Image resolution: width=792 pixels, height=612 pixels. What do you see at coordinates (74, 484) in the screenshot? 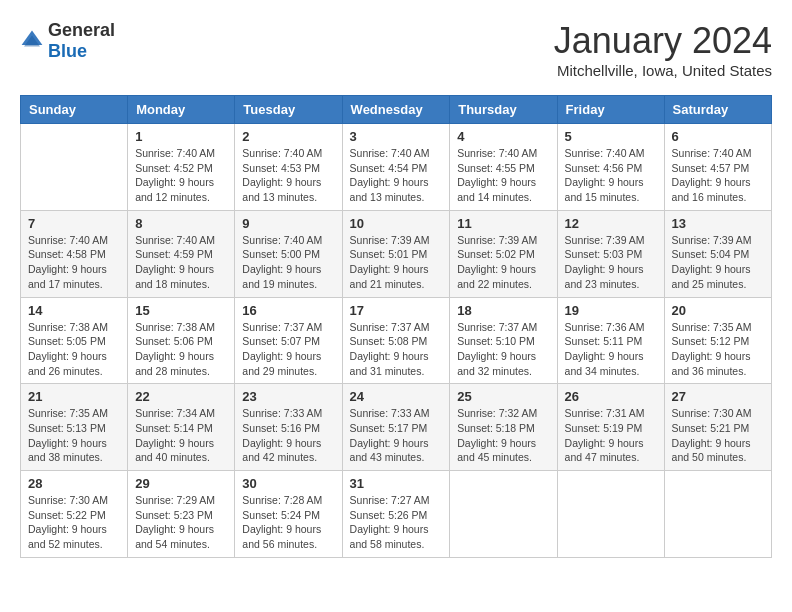
I see `day-number: 28` at bounding box center [74, 484].